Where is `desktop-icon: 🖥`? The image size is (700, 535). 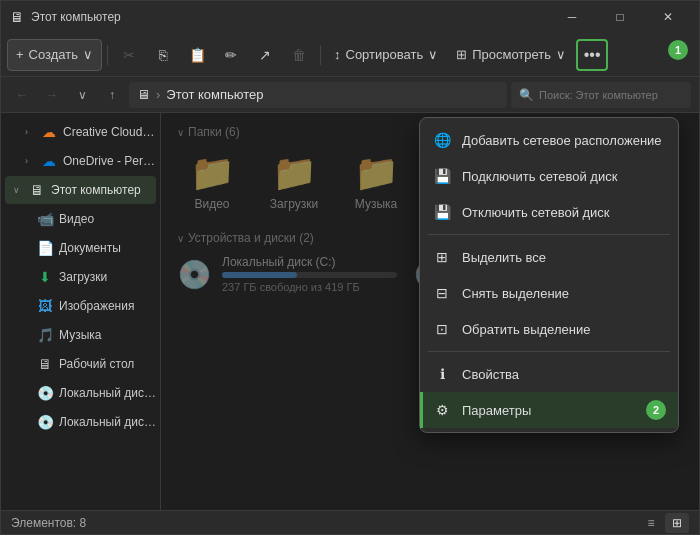 desktop-icon: 🖥 is located at coordinates (45, 364).